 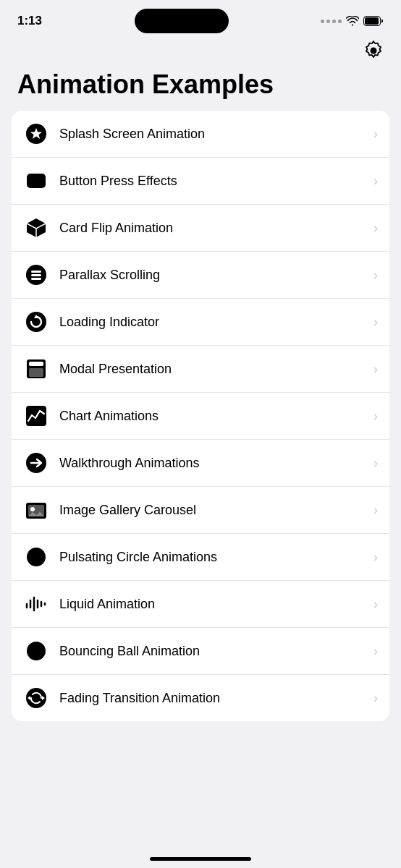 I want to click on list-item-label: Fading Transition Animation, so click(x=214, y=699).